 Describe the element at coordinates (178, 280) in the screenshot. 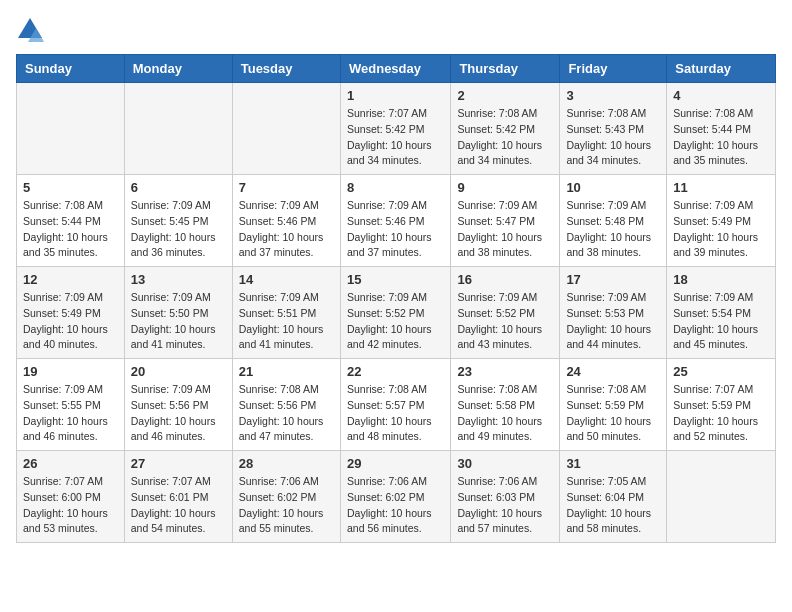

I see `day-number: 13` at that location.